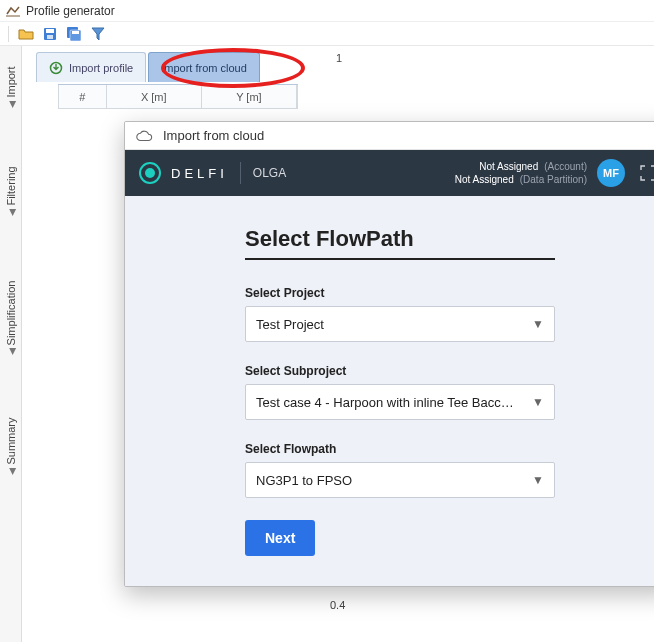 This screenshot has height=642, width=654. I want to click on flowpath-select: NG3P1 to FPSO ▼, so click(400, 480).